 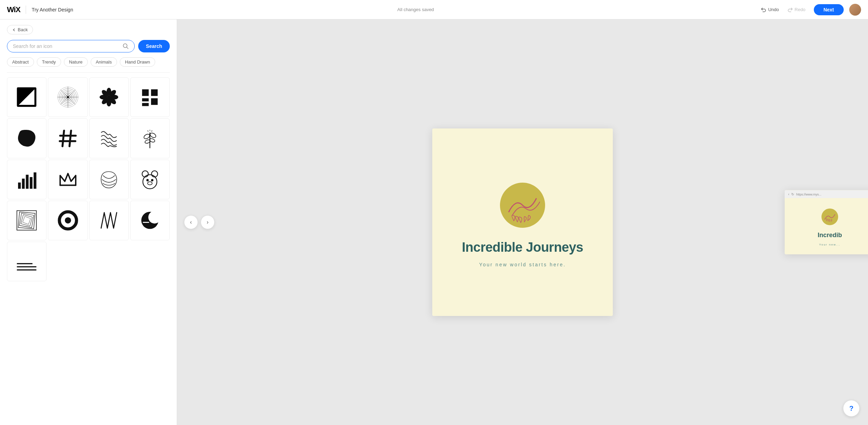 I want to click on search-icon, so click(x=126, y=46).